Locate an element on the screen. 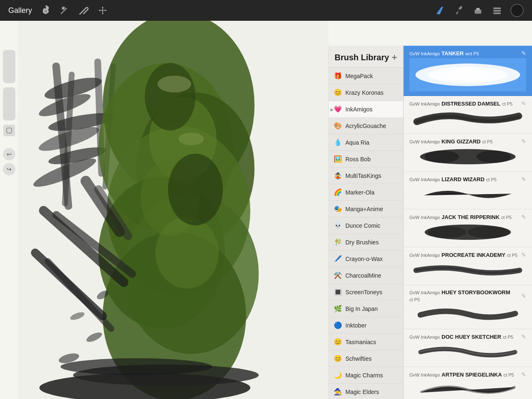 The width and height of the screenshot is (532, 399). brush-name-text-1: DISTRESSED DAMSEL is located at coordinates (471, 104).